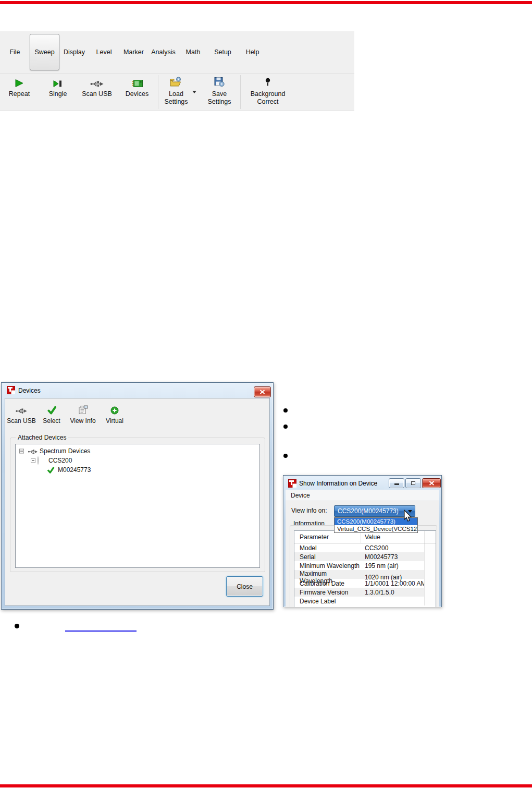 This screenshot has width=532, height=788. Describe the element at coordinates (393, 557) in the screenshot. I see `value-cell: M00245773` at that location.